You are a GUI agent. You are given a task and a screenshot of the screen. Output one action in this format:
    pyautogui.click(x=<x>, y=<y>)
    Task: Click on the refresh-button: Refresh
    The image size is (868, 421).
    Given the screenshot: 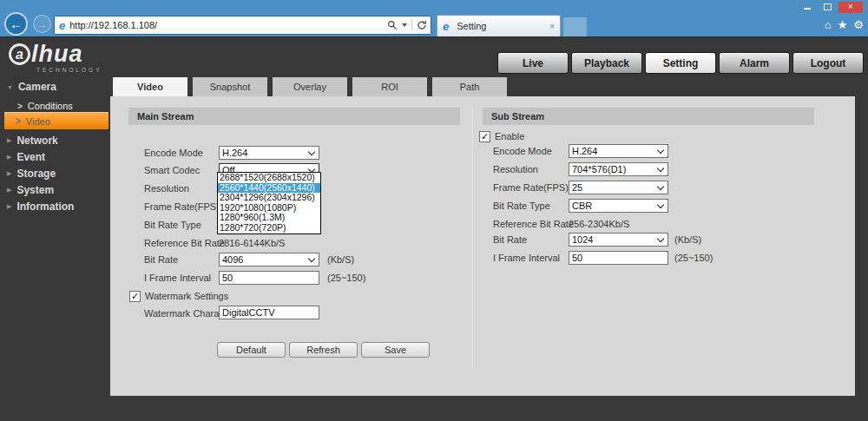 What is the action you would take?
    pyautogui.click(x=323, y=350)
    